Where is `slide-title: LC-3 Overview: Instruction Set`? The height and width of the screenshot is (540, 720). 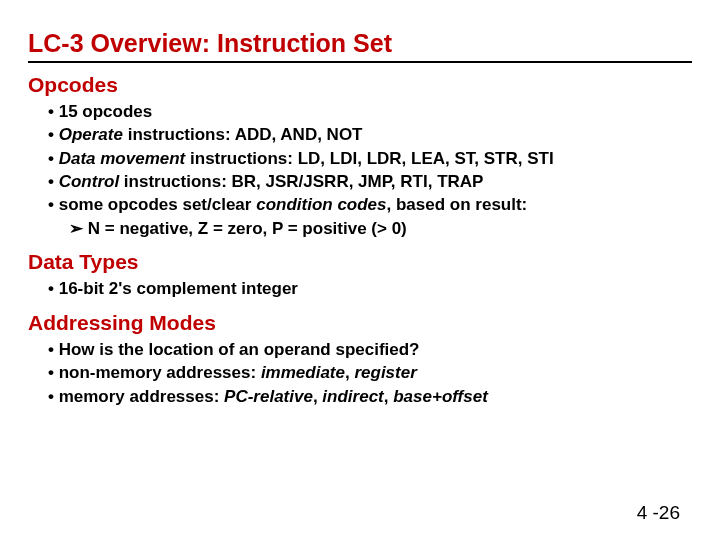
slide-title: LC-3 Overview: Instruction Set is located at coordinates (360, 46).